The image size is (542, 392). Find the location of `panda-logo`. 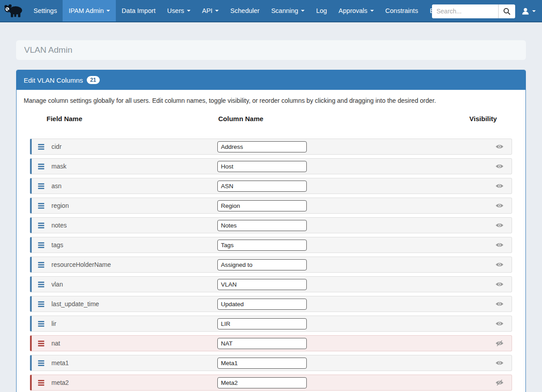

panda-logo is located at coordinates (14, 11).